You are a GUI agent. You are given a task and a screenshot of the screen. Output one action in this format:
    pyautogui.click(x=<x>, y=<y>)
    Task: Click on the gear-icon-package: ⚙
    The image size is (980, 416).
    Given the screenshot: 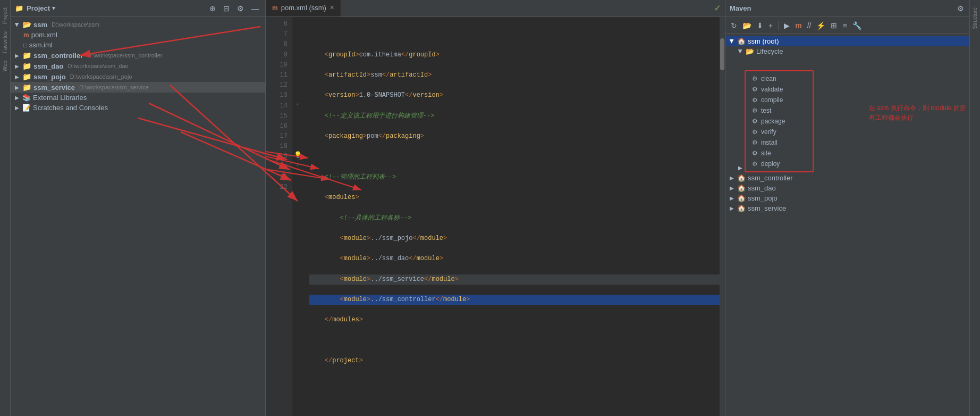 What is the action you would take?
    pyautogui.click(x=755, y=121)
    